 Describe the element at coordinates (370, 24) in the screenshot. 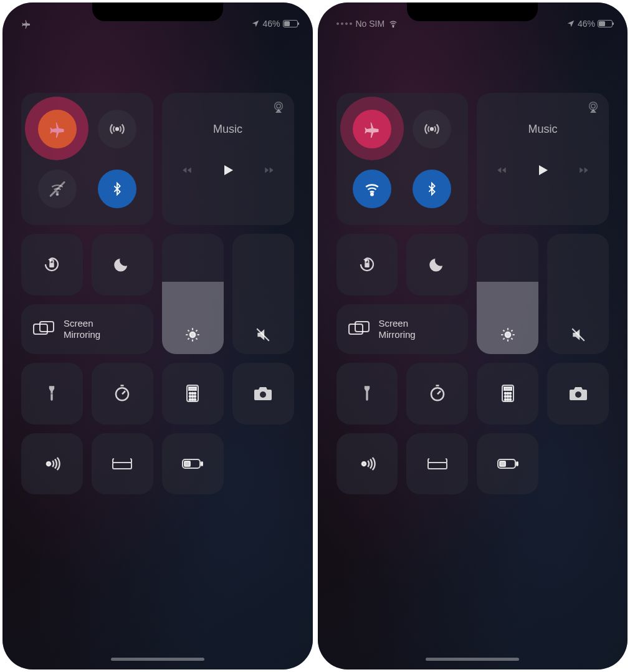

I see `carrier-label: No SIM` at that location.